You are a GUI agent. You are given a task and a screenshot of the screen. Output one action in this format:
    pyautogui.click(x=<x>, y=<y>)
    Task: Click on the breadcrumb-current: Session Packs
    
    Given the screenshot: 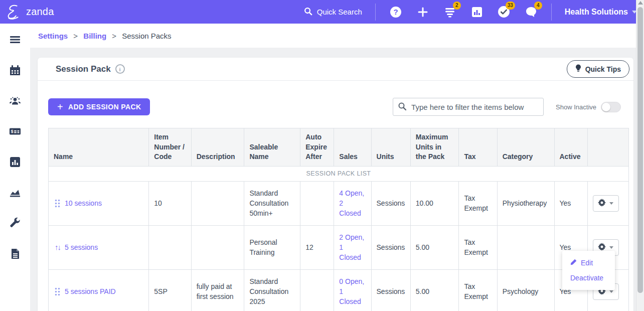 What is the action you would take?
    pyautogui.click(x=146, y=36)
    